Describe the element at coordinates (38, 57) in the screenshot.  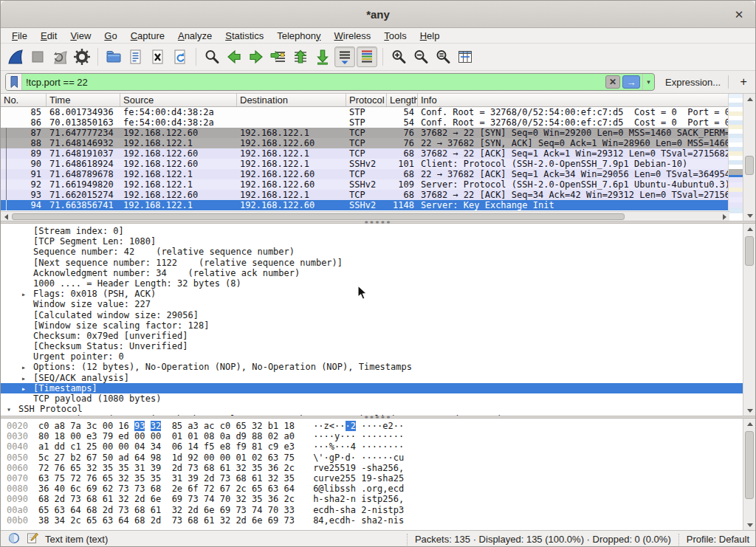
I see `stop-capture-icon` at that location.